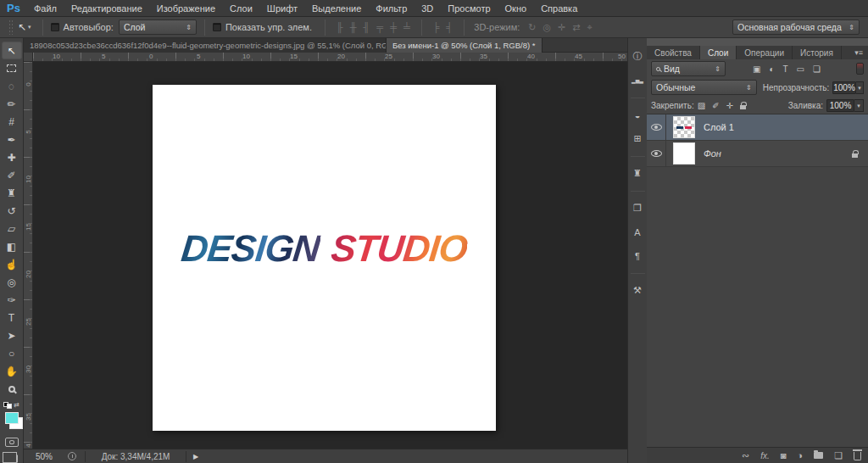 The width and height of the screenshot is (868, 463). I want to click on lock-image-pixels-icon: ✐, so click(715, 105).